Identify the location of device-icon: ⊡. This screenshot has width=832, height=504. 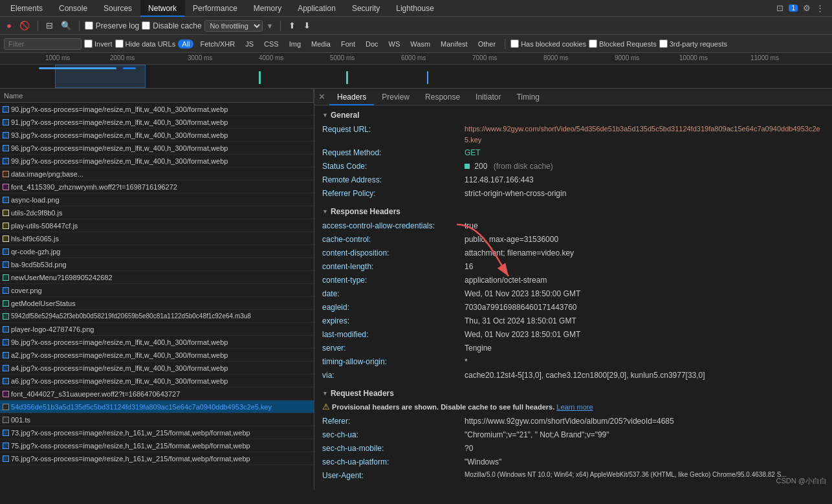
(780, 8).